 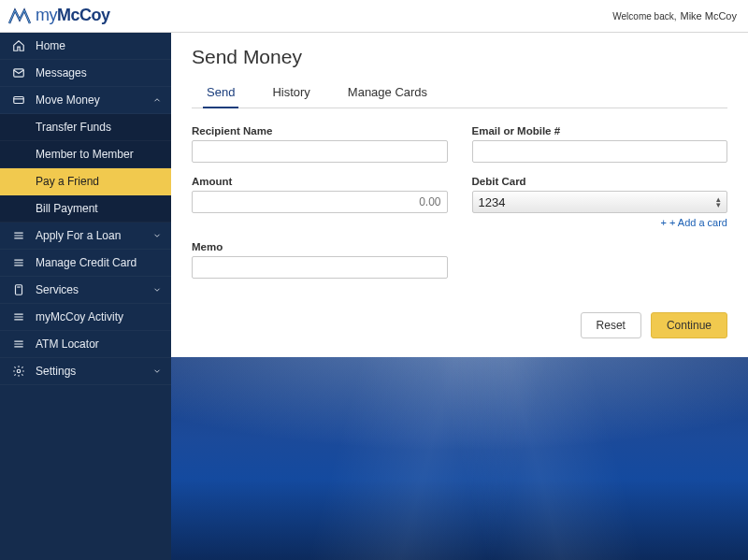 What do you see at coordinates (320, 260) in the screenshot?
I see `field-memo: Memo` at bounding box center [320, 260].